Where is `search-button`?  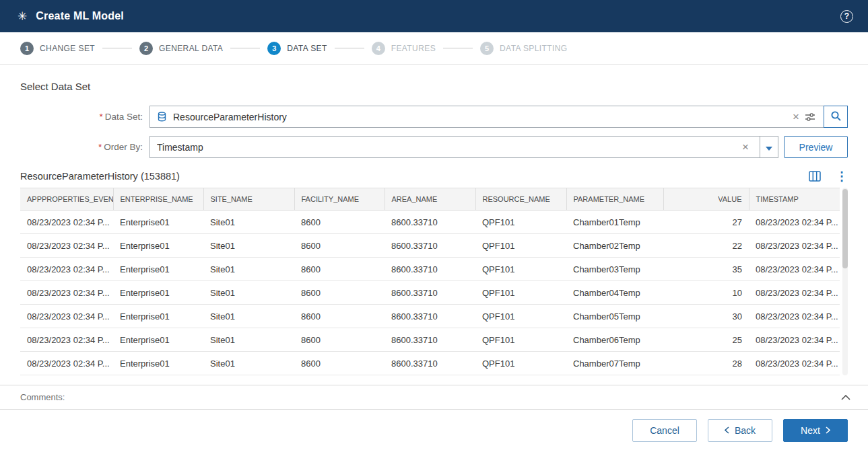 search-button is located at coordinates (836, 117).